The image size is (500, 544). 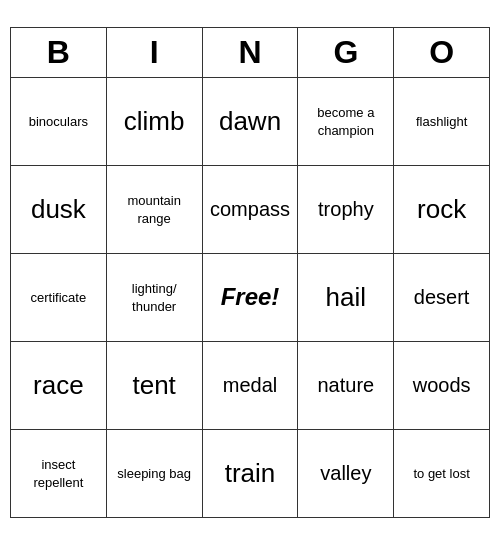 What do you see at coordinates (154, 52) in the screenshot?
I see `bingo-header-letter: I` at bounding box center [154, 52].